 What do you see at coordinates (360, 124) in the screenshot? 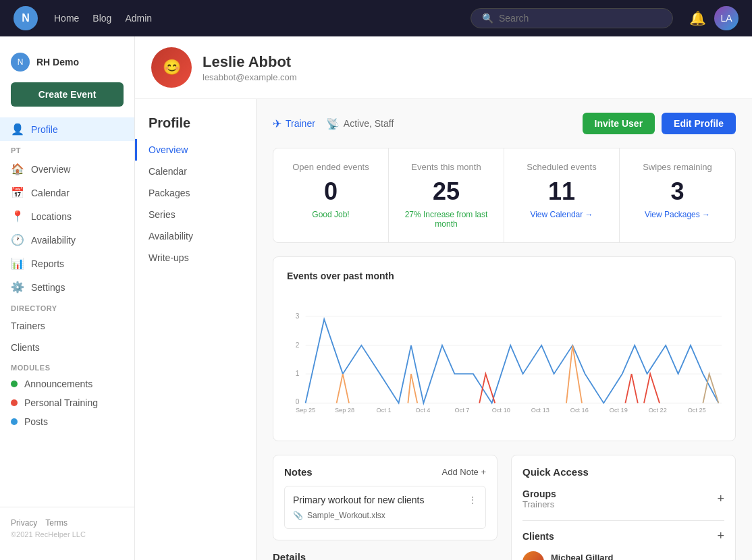
I see `active-badge: 📡 Active, Staff` at bounding box center [360, 124].